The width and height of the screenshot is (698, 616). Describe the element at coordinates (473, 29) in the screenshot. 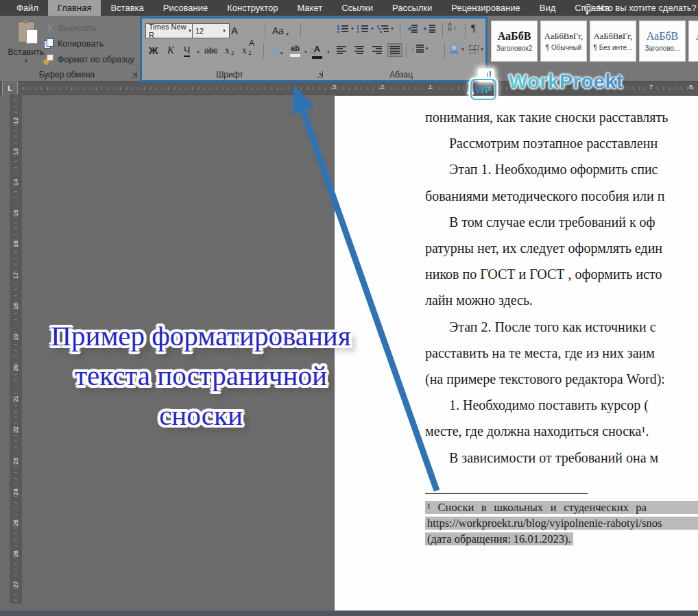

I see `pilcrow-icon: ¶` at that location.